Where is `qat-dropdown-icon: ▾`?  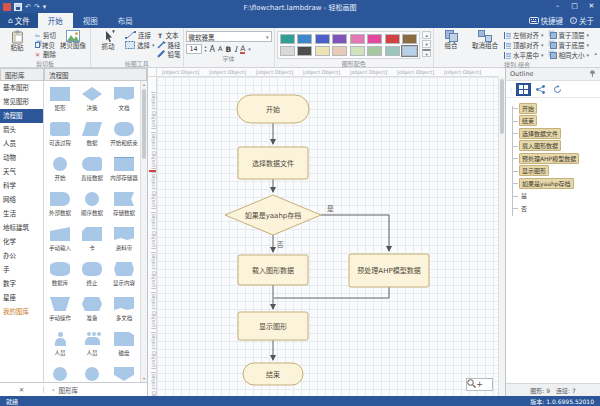 qat-dropdown-icon: ▾ is located at coordinates (45, 7).